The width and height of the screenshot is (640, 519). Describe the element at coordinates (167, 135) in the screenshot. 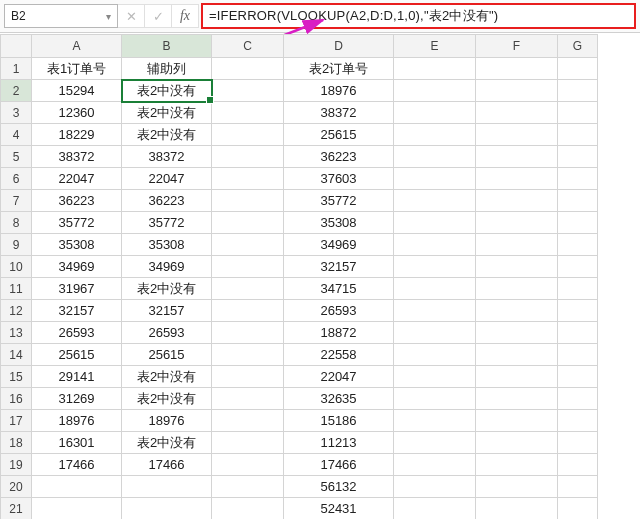

I see `cell-B4: 表2中没有` at that location.